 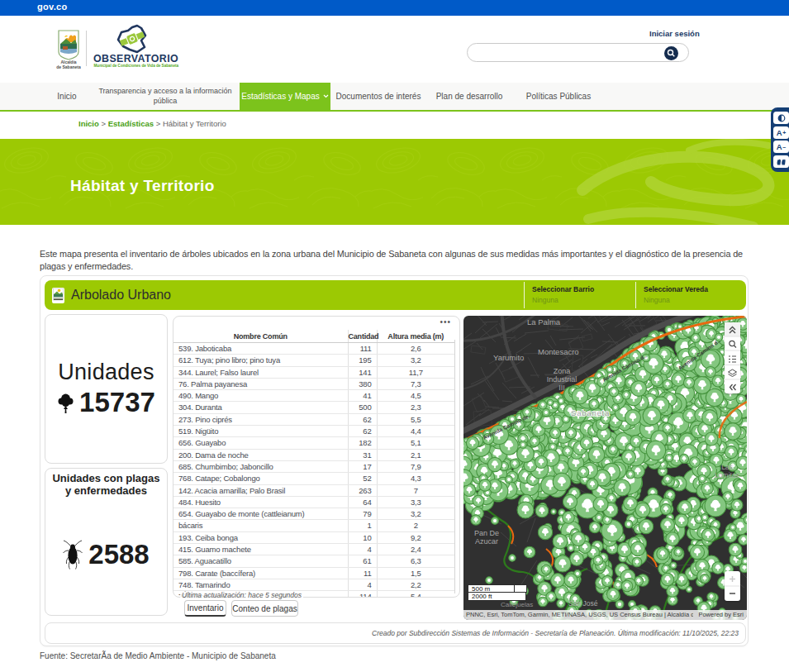 I want to click on svg-text: Zona, so click(x=562, y=371).